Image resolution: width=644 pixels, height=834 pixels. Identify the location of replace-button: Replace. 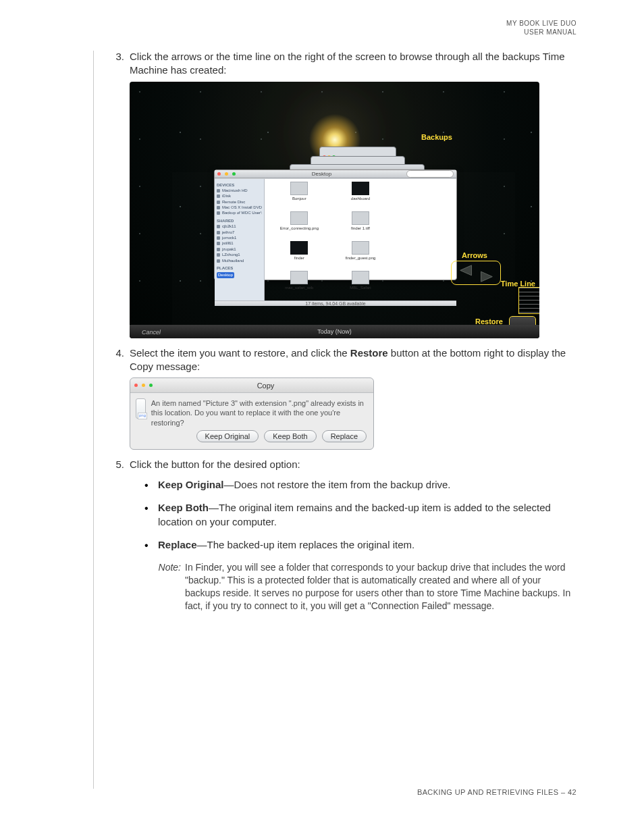
(344, 436).